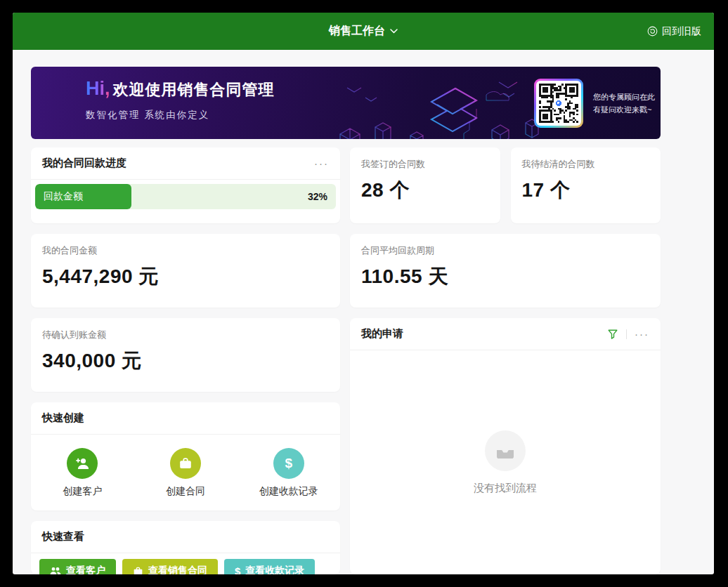  I want to click on progress-bar-zone: 回款金额 32%, so click(186, 194).